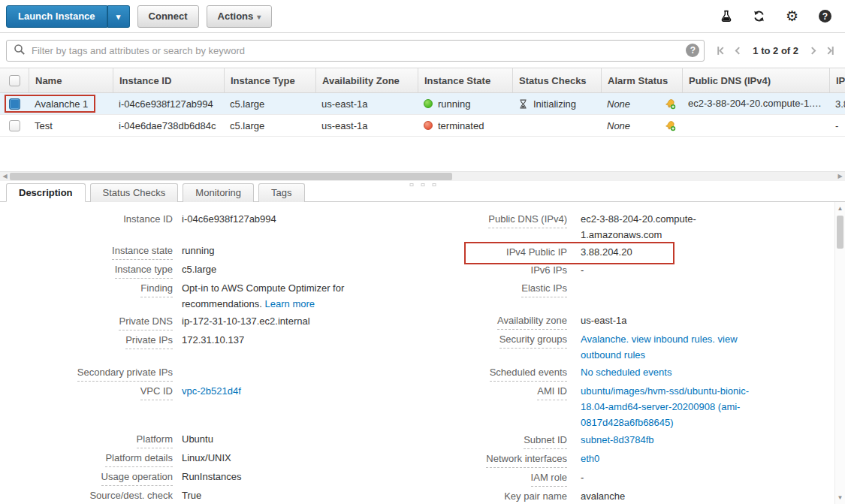 This screenshot has height=504, width=845. What do you see at coordinates (5, 177) in the screenshot?
I see `scroll-left-arrow-icon: ◀` at bounding box center [5, 177].